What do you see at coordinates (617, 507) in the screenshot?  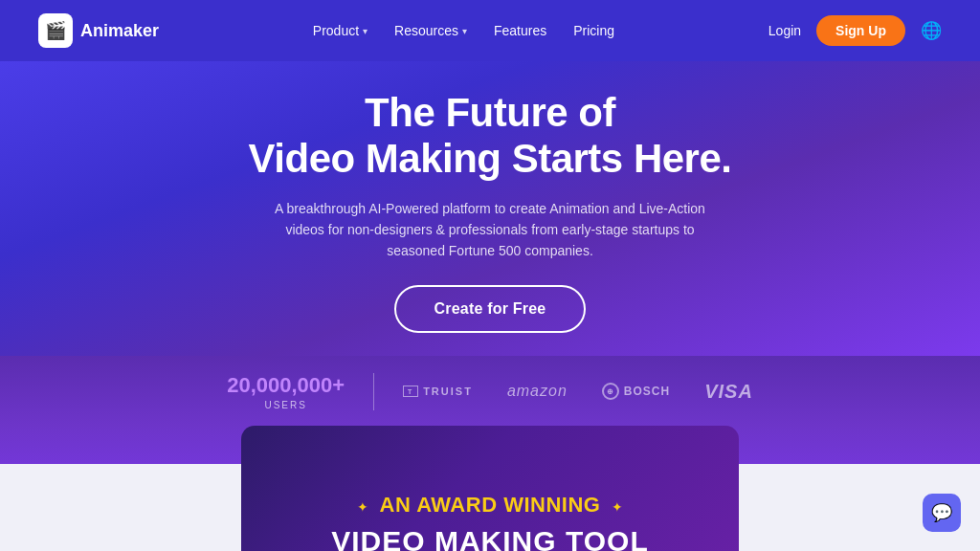 I see `star-right-icon: ✦` at bounding box center [617, 507].